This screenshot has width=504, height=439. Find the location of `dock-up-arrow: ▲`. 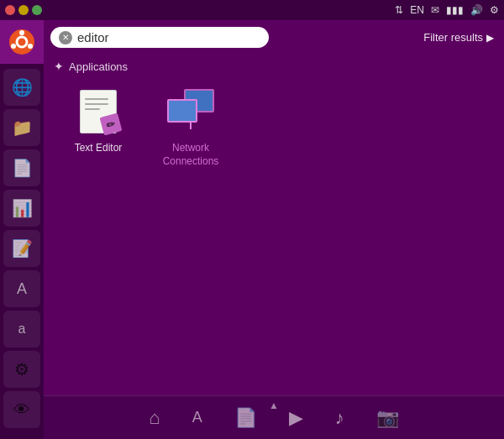

dock-up-arrow: ▲ is located at coordinates (274, 405).